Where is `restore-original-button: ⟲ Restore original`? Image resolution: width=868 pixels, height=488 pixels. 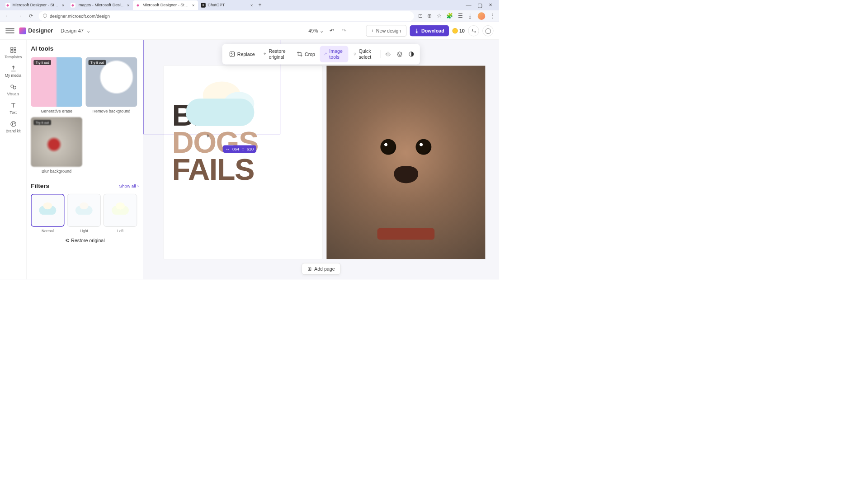 restore-original-button: ⟲ Restore original is located at coordinates (85, 240).